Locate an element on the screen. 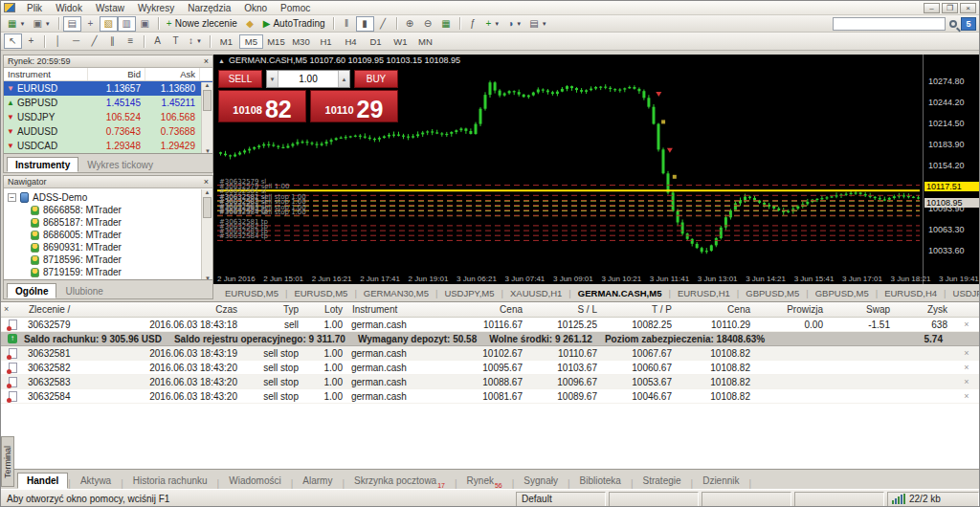 The width and height of the screenshot is (980, 507). profiles-icon: ▣▼ is located at coordinates (41, 24).